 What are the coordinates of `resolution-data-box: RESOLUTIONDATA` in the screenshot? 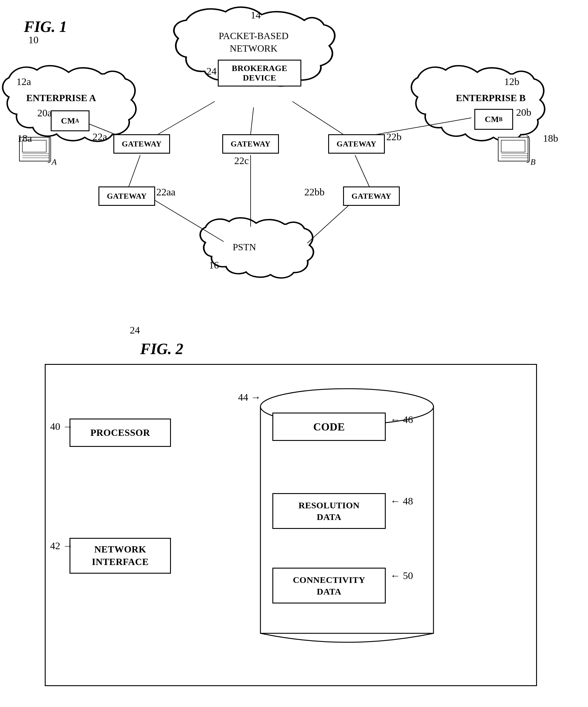 It's located at (329, 511).